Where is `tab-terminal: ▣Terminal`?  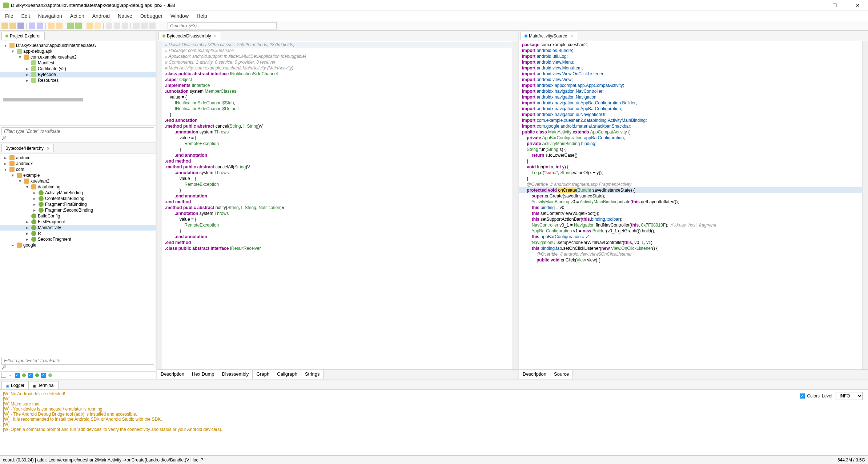
tab-terminal: ▣Terminal is located at coordinates (43, 385).